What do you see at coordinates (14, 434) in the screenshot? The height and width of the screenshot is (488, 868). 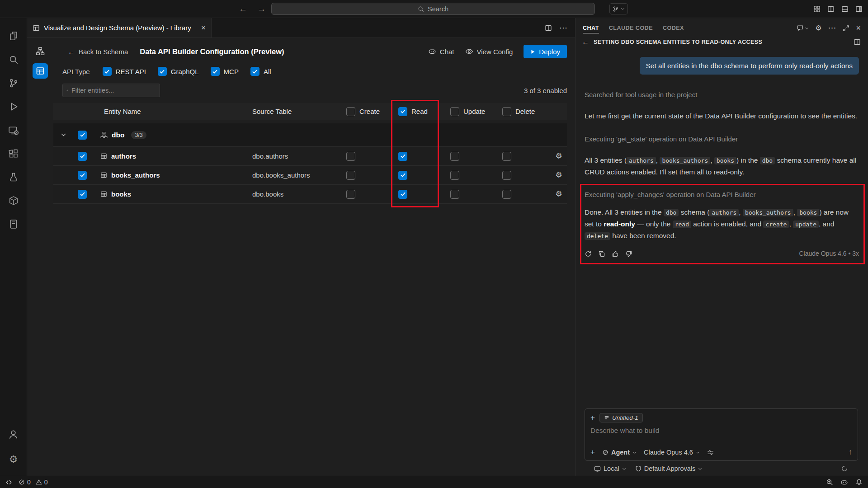 I see `accounts-icon` at bounding box center [14, 434].